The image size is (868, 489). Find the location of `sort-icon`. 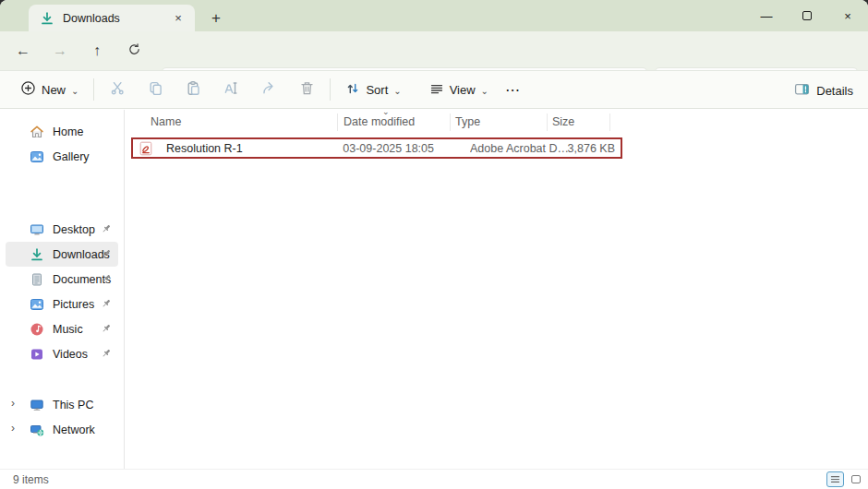

sort-icon is located at coordinates (353, 90).